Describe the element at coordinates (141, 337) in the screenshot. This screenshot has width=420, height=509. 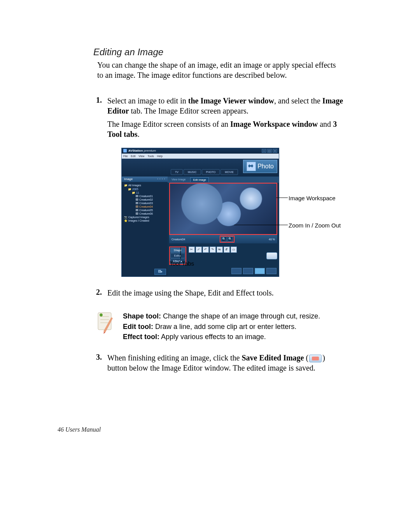
I see `effect-tool-label: Effect tool:` at that location.